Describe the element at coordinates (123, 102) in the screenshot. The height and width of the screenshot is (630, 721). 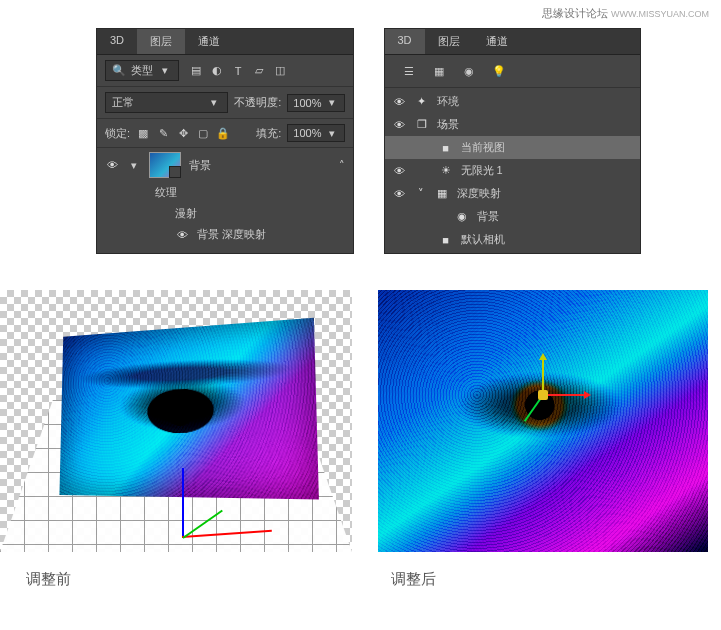
I see `blend-mode-value: 正常` at that location.